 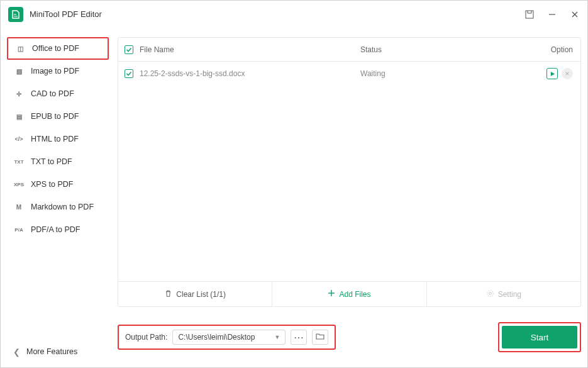 What do you see at coordinates (19, 72) in the screenshot?
I see `image-icon: ▧` at bounding box center [19, 72].